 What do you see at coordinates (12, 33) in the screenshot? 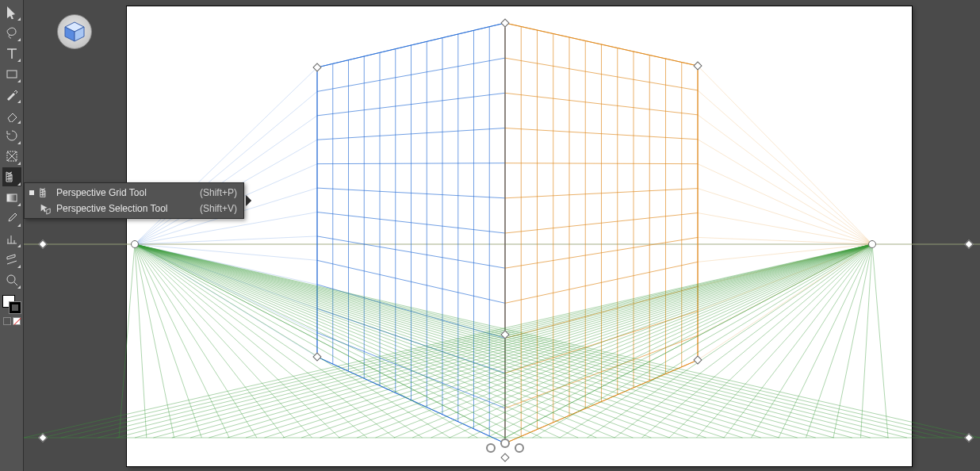
I see `lasso-tool` at bounding box center [12, 33].